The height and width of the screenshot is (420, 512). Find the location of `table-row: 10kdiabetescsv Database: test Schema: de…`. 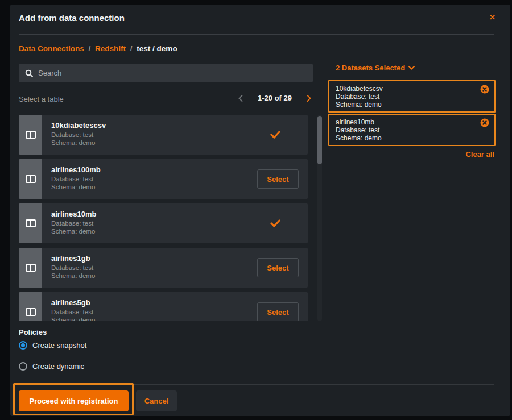

table-row: 10kdiabetescsv Database: test Schema: de… is located at coordinates (163, 135).